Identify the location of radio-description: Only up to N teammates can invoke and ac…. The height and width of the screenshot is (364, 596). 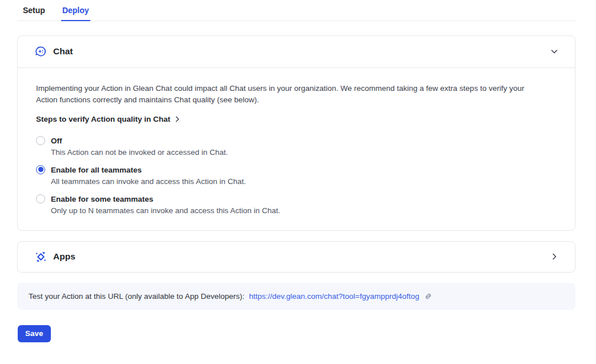
(166, 211).